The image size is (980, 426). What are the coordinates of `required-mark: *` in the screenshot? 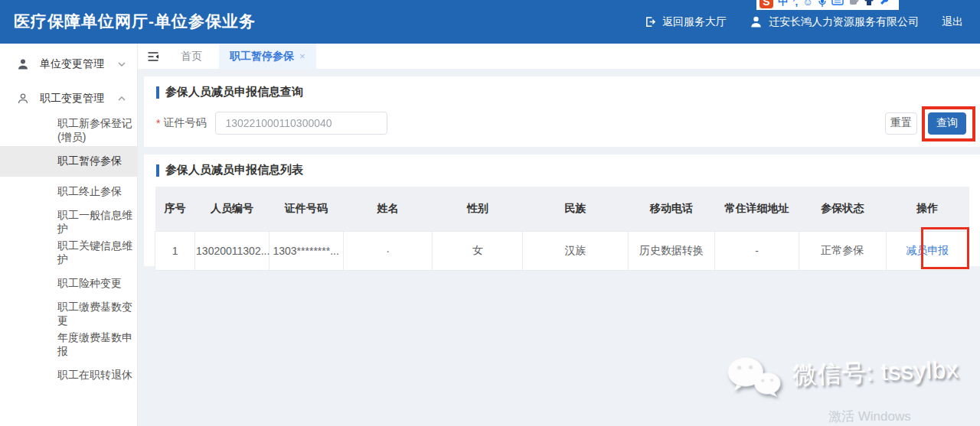 It's located at (158, 123).